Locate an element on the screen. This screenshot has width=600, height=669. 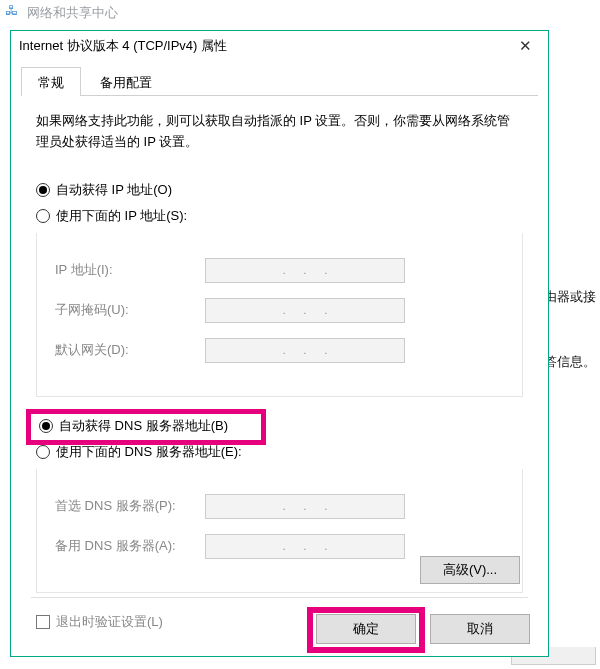
radio-auto-ip-label: 自动获得 IP 地址(O) is located at coordinates (114, 190).